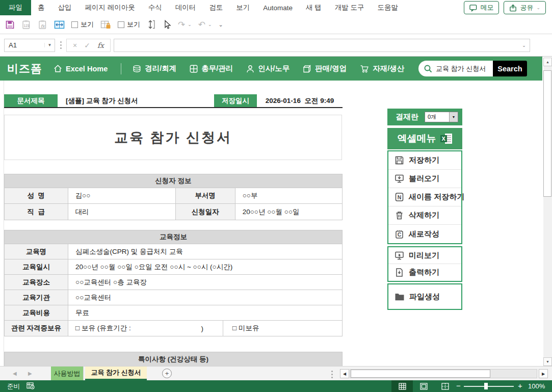 The width and height of the screenshot is (552, 392). What do you see at coordinates (425, 179) in the screenshot?
I see `load-menu-button: 불러오기` at bounding box center [425, 179].